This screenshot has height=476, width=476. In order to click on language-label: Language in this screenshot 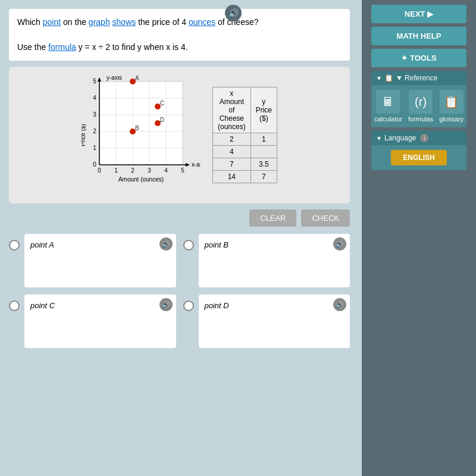, I will do `click(400, 138)`.